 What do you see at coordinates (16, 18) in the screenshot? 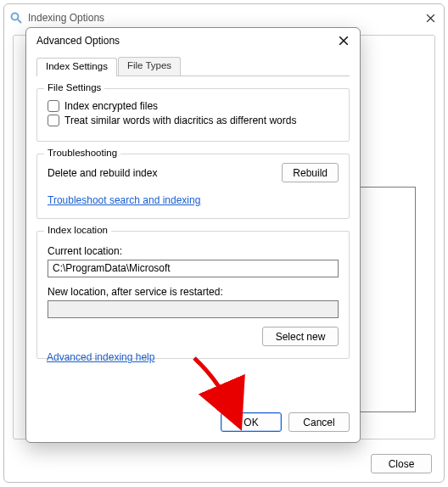
I see `indexing-icon` at bounding box center [16, 18].